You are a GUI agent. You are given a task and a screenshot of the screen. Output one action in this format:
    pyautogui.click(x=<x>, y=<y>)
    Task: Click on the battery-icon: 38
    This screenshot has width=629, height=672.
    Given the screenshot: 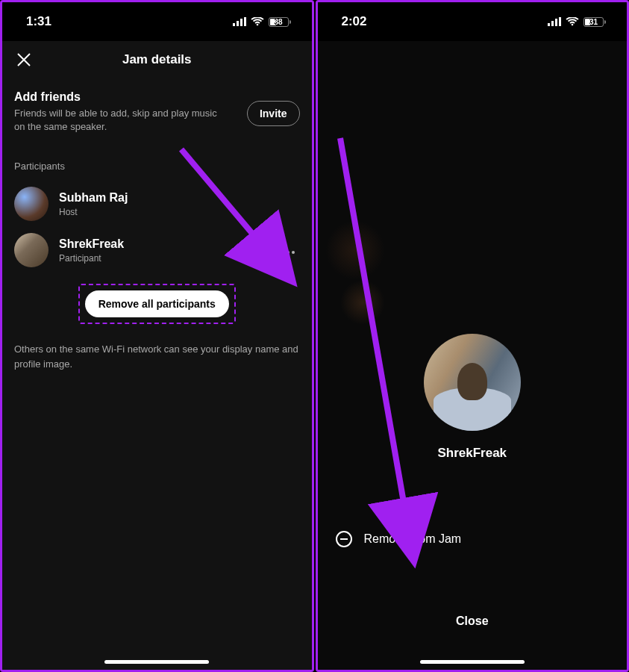 What is the action you would take?
    pyautogui.click(x=280, y=22)
    